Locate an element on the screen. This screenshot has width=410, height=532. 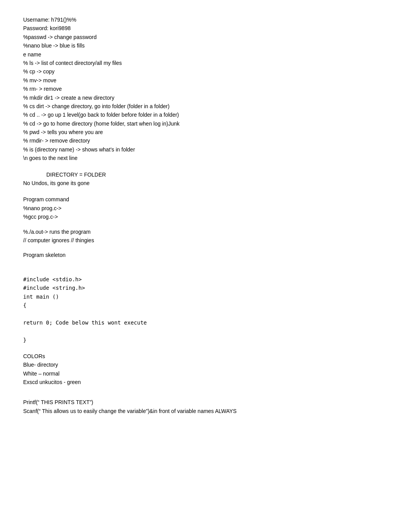
line-nano-blue: %nano blue -> blue is fills is located at coordinates (205, 46).